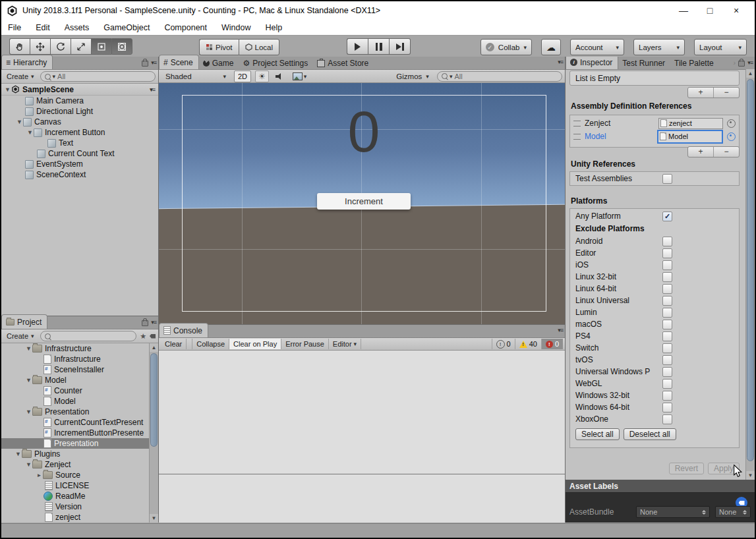  Describe the element at coordinates (750, 274) in the screenshot. I see `inspector-scrollbar: ▲ ▼` at that location.